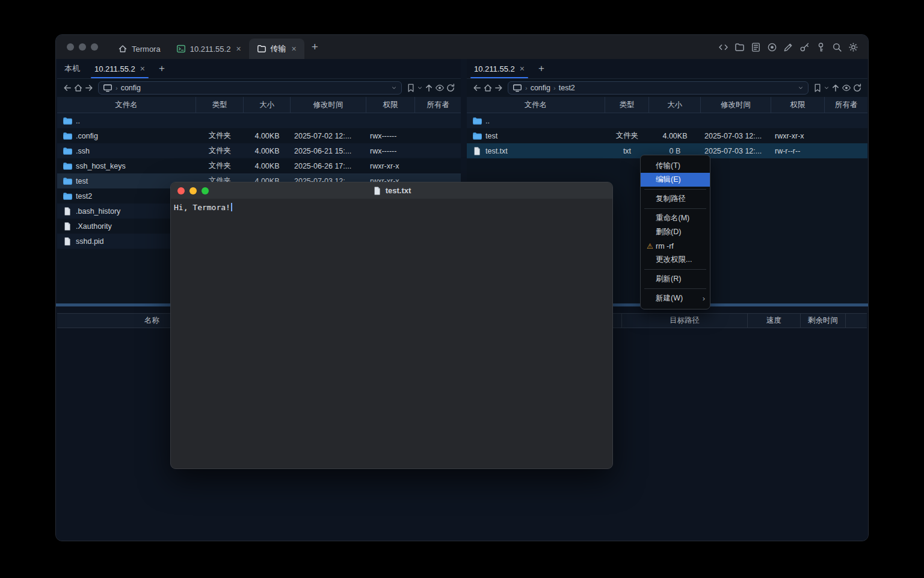 The height and width of the screenshot is (578, 924). Describe the element at coordinates (675, 232) in the screenshot. I see `context-menu-item: 删除(D)` at that location.